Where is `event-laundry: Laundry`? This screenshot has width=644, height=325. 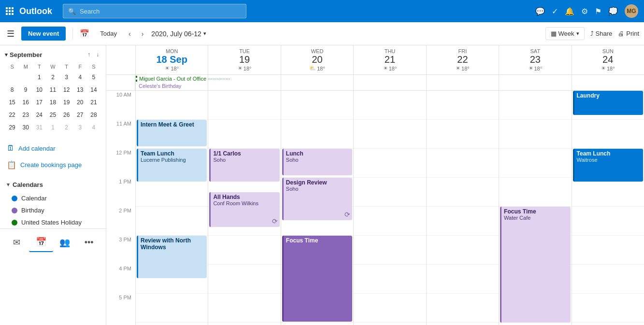 event-laundry: Laundry is located at coordinates (608, 103).